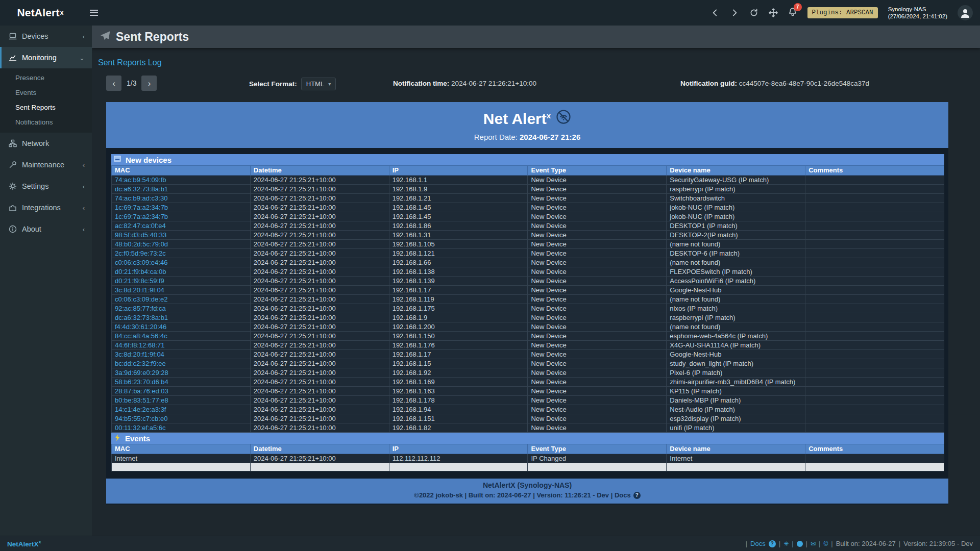  What do you see at coordinates (140, 281) in the screenshot?
I see `mac-address-link: d0:21:f9:8c:59:f9` at bounding box center [140, 281].